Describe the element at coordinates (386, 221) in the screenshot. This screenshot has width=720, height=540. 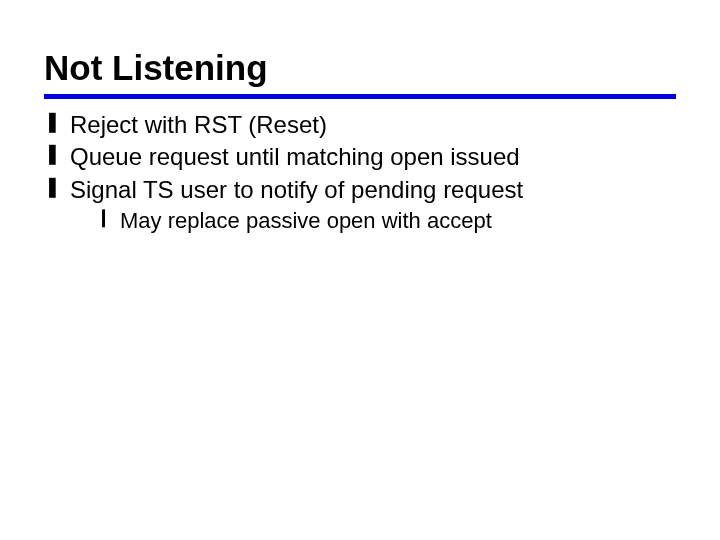
I see `sub-bullet-item: ❙ May replace passive open with accept` at that location.